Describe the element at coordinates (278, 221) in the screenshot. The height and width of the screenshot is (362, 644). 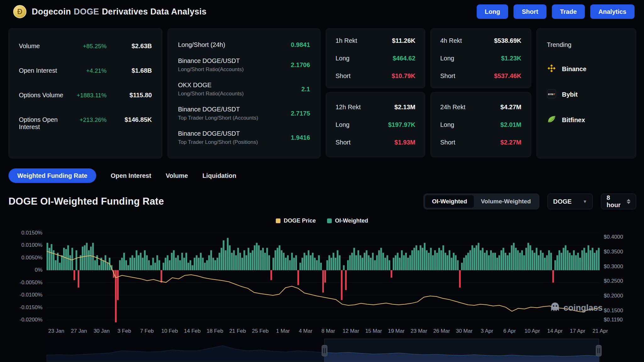
I see `legend-swatch-price` at that location.